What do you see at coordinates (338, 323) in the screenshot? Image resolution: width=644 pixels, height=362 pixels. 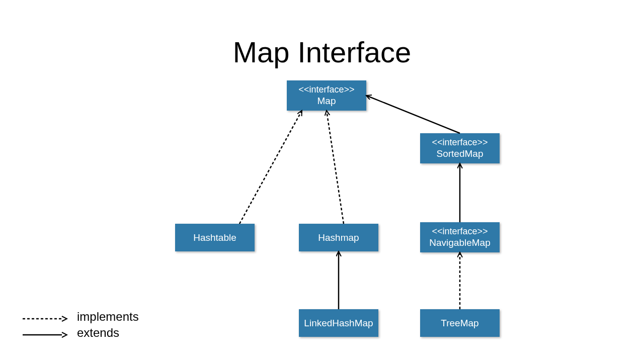 I see `node-label: LinkedHashMap` at bounding box center [338, 323].